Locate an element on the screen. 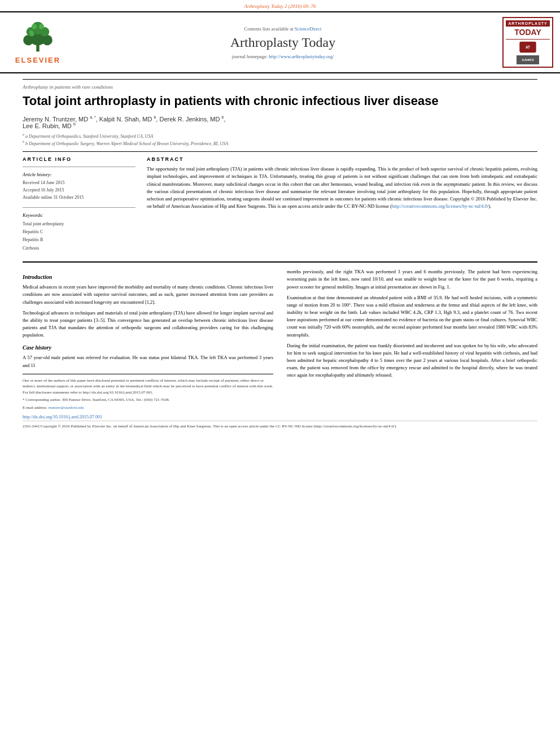  right-para-2: Examination at that time demonstrated an… is located at coordinates (412, 316).